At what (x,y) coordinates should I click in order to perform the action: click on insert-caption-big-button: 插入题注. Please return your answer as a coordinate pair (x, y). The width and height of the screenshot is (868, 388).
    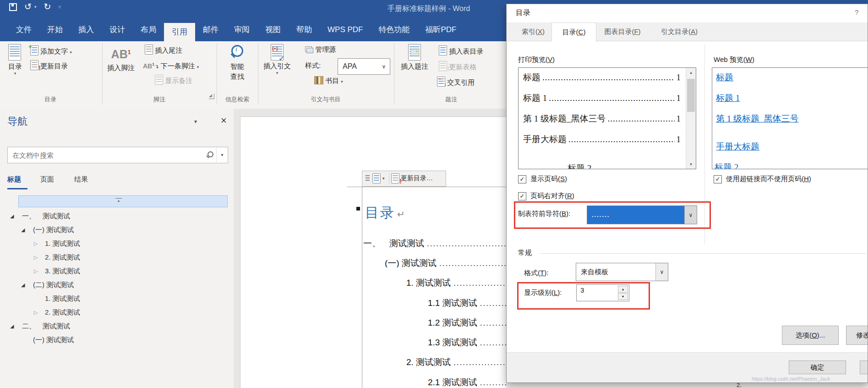
    Looking at the image, I should click on (415, 58).